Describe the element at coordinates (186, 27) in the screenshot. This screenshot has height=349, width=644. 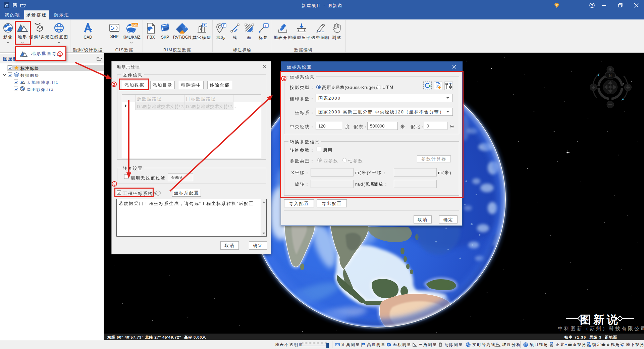
I see `svg-text: 2` at that location.